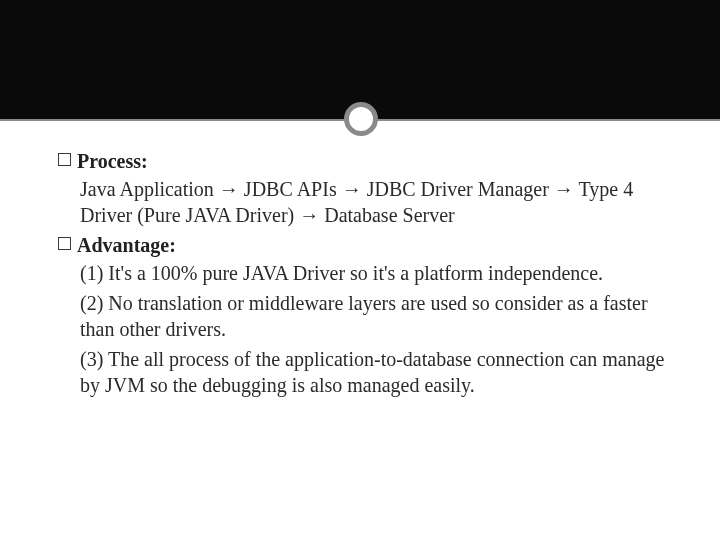 Image resolution: width=720 pixels, height=540 pixels. What do you see at coordinates (361, 119) in the screenshot?
I see `ring-ornament-icon` at bounding box center [361, 119].